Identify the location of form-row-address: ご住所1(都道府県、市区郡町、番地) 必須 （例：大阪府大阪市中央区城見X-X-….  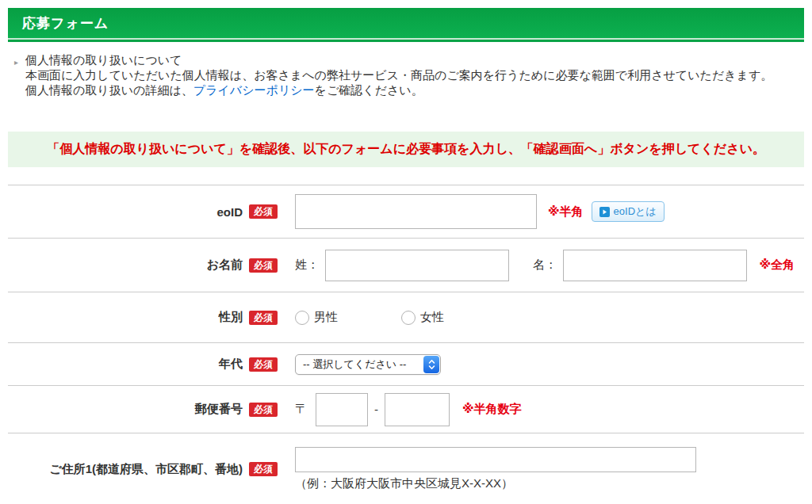
(406, 468).